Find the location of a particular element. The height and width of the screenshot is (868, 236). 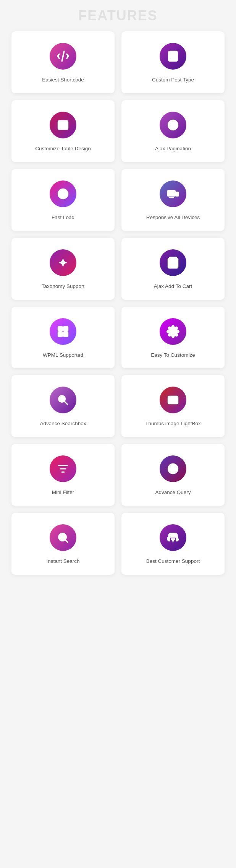

feature-label: Responsive All Devices is located at coordinates (173, 218).